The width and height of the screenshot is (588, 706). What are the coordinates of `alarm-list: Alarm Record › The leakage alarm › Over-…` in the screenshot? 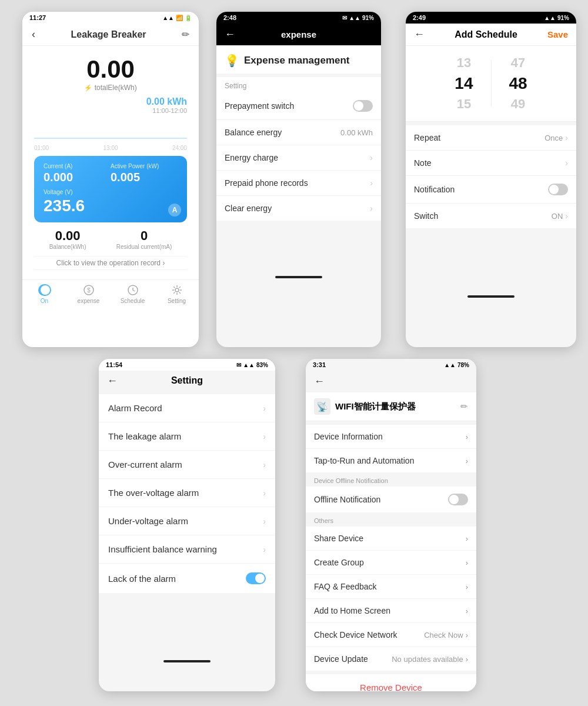 It's located at (187, 494).